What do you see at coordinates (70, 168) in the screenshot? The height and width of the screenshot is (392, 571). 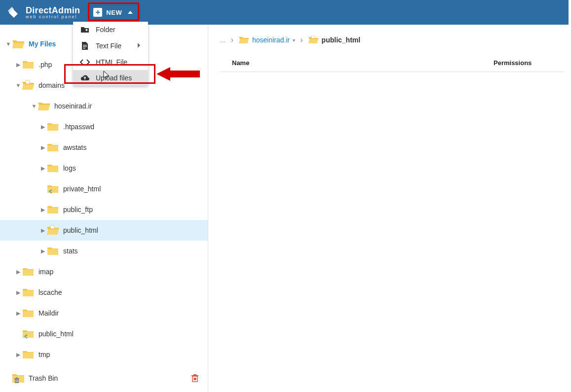 I see `tree-label: logs` at bounding box center [70, 168].